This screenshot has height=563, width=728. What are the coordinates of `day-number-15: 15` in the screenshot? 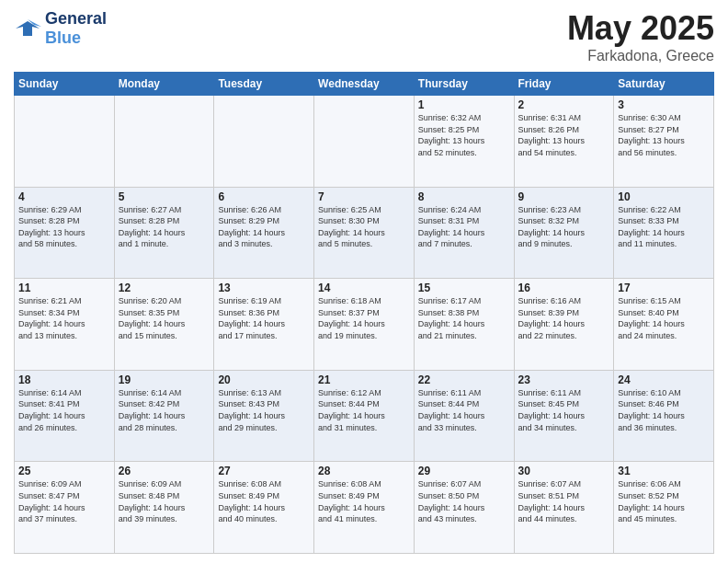 It's located at (464, 288).